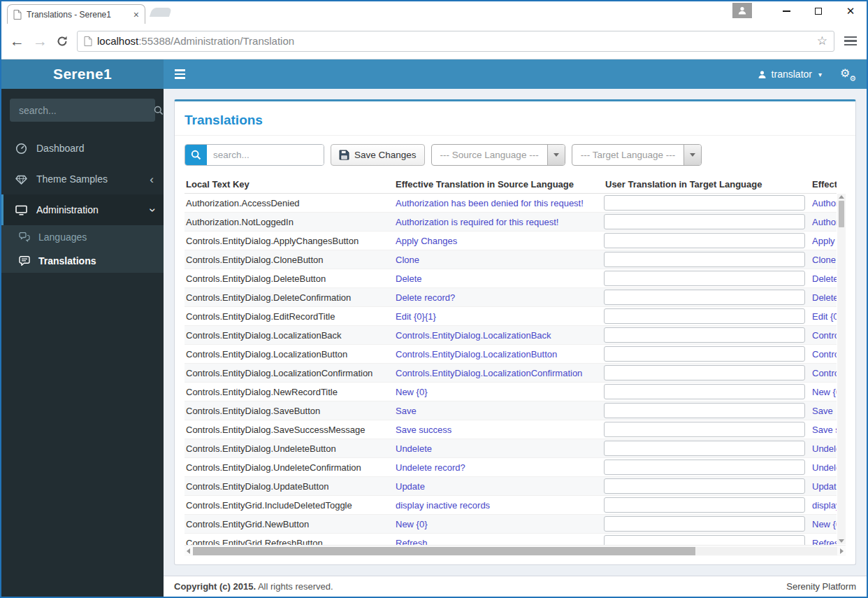 The height and width of the screenshot is (598, 868). What do you see at coordinates (377, 155) in the screenshot?
I see `save-changes-button: Save Changes` at bounding box center [377, 155].